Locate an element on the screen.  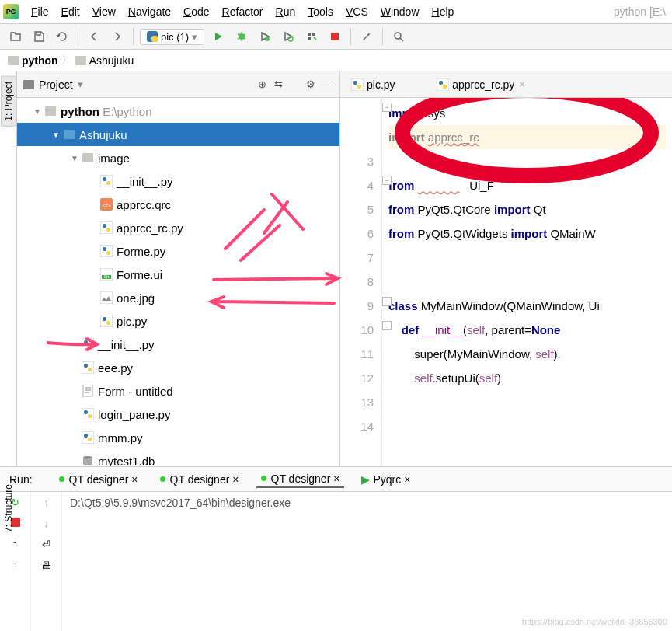
down-icon: ↓ is located at coordinates (47, 524).